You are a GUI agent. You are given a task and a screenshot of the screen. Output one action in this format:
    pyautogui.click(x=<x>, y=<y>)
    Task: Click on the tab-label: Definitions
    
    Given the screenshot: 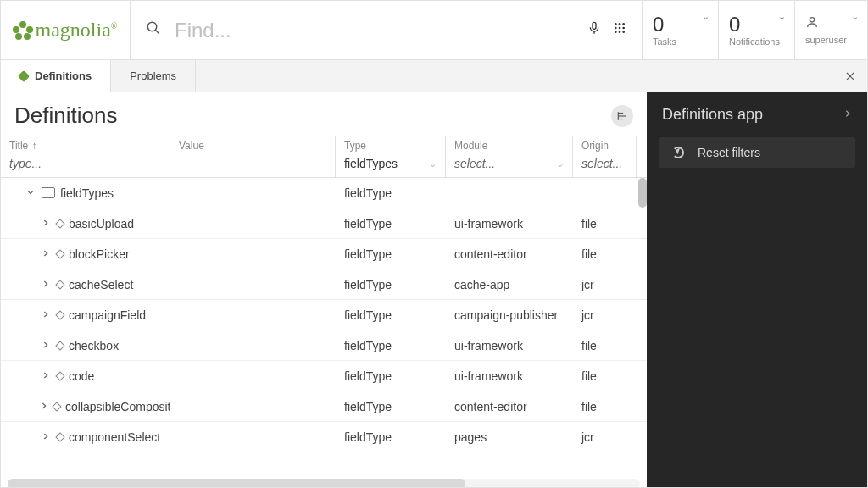 What is the action you would take?
    pyautogui.click(x=63, y=76)
    